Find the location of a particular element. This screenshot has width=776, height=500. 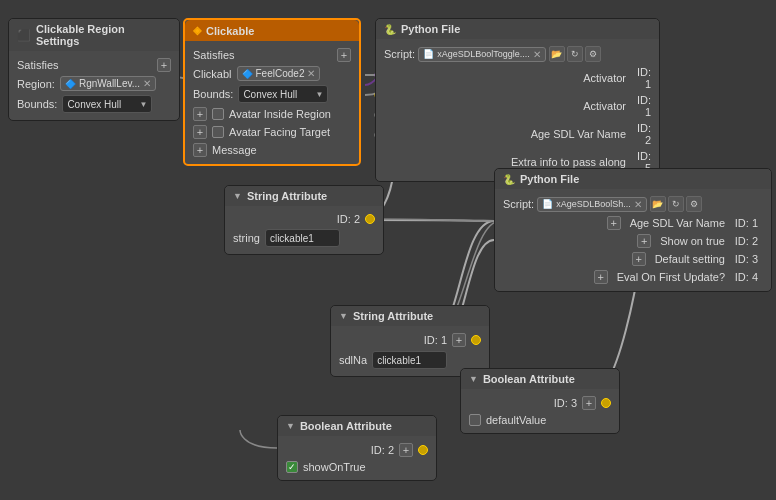

string-attribute-2-node: ▼ String Attribute ID: 1 + sdlNa is located at coordinates (410, 341).